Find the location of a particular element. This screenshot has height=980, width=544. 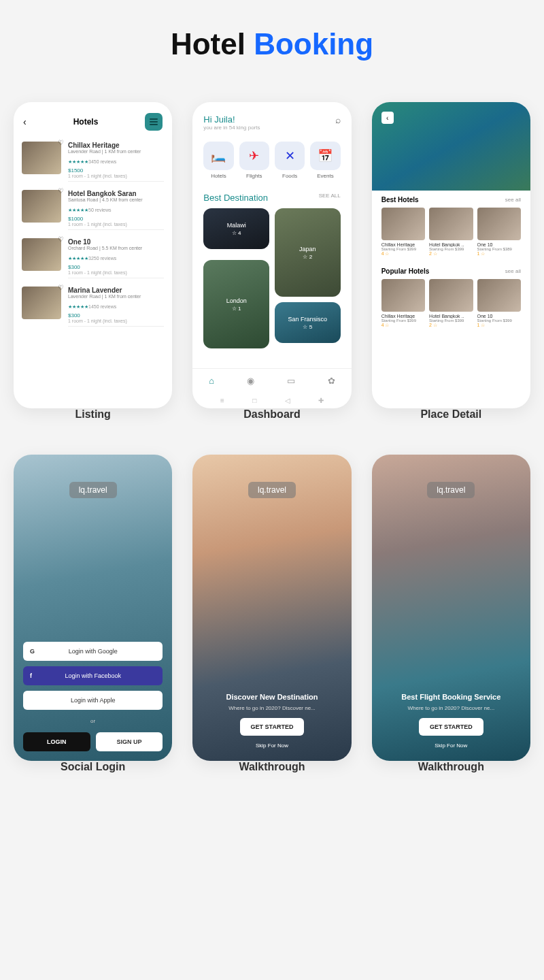

destination-rating: ☆ 4 is located at coordinates (237, 233).